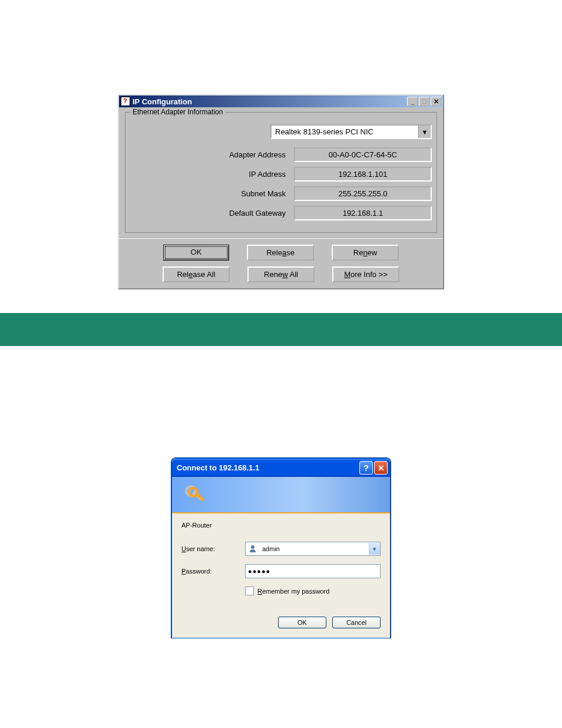 The width and height of the screenshot is (562, 728). I want to click on more-info-button: More Info >>, so click(366, 275).